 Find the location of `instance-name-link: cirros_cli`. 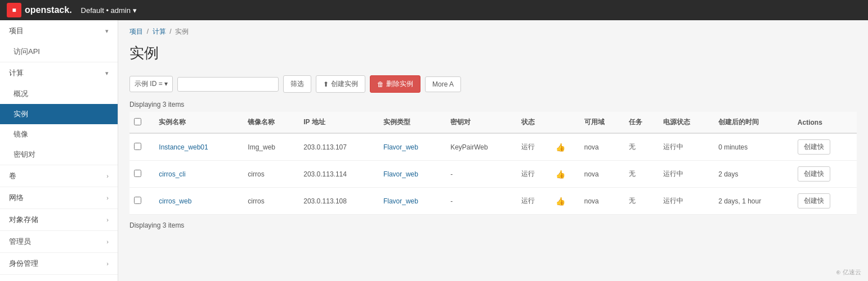

instance-name-link: cirros_cli is located at coordinates (172, 174).